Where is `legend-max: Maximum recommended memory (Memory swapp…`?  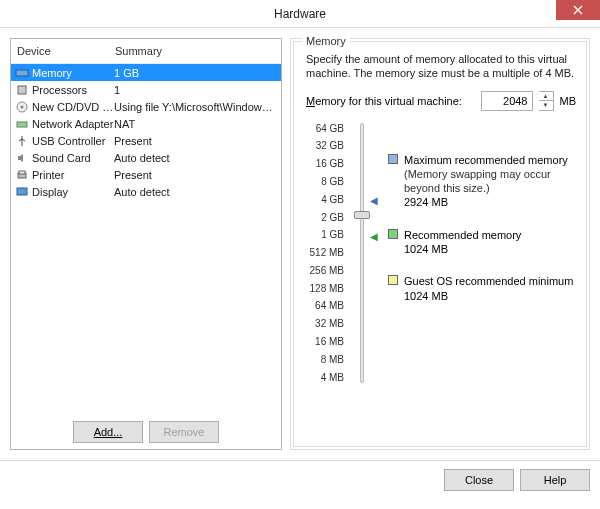
legend-max: Maximum recommended memory (Memory swapp… is located at coordinates (482, 182).